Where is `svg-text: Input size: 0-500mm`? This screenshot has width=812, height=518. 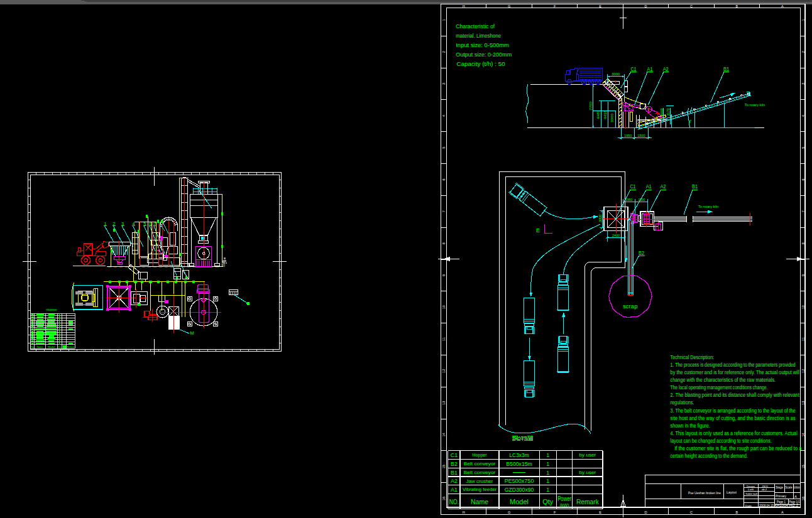 svg-text: Input size: 0-500mm is located at coordinates (483, 45).